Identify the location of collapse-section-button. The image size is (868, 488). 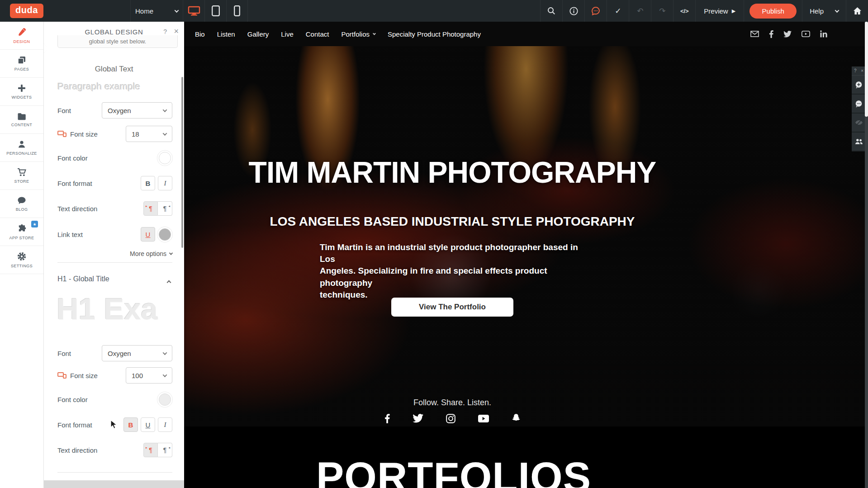
(169, 282).